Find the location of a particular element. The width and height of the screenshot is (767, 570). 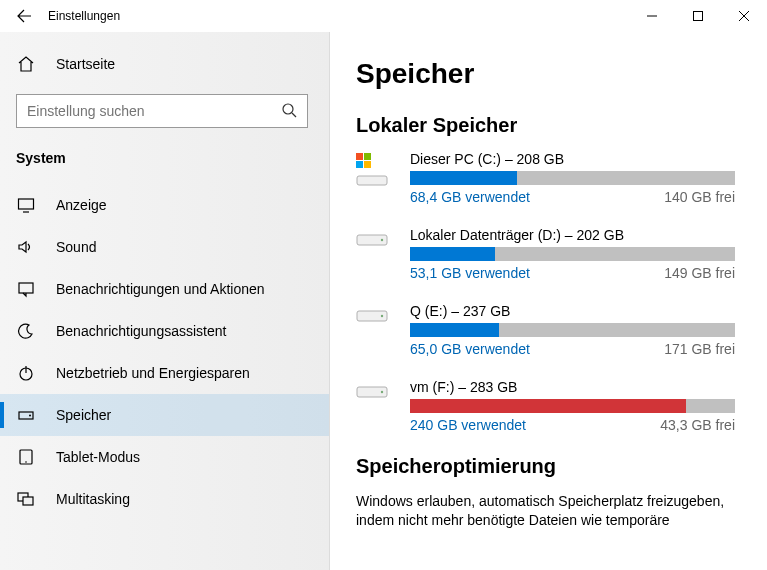

sidebar-item-label: Speicher is located at coordinates (84, 415).